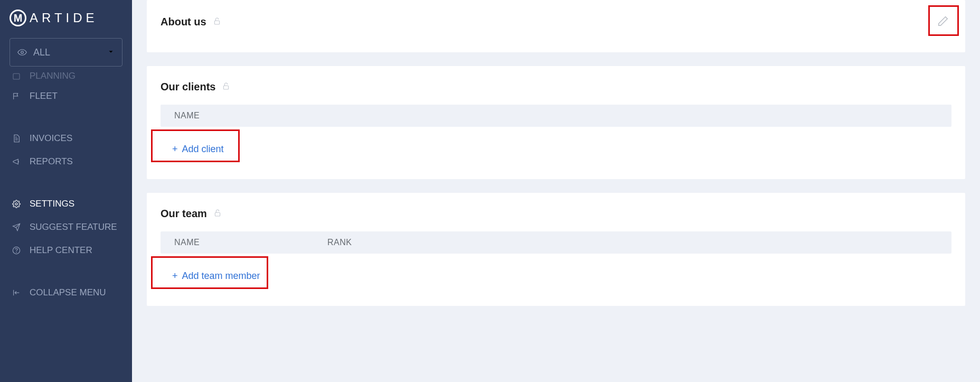 This screenshot has width=980, height=382. Describe the element at coordinates (16, 250) in the screenshot. I see `help-icon` at that location.